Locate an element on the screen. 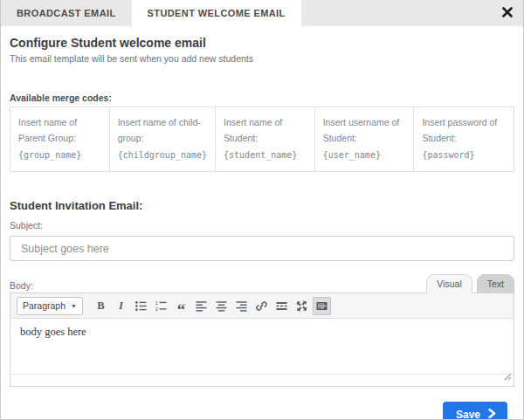 This screenshot has height=420, width=524. save-button: Save is located at coordinates (475, 410).